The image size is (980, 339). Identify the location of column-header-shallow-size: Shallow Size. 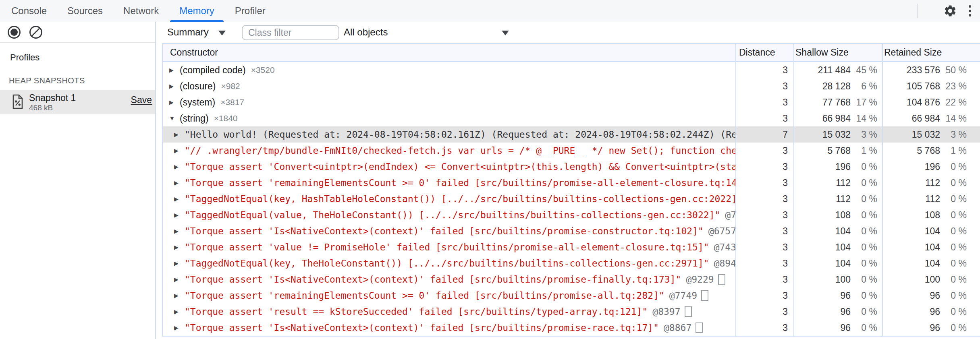
(822, 52).